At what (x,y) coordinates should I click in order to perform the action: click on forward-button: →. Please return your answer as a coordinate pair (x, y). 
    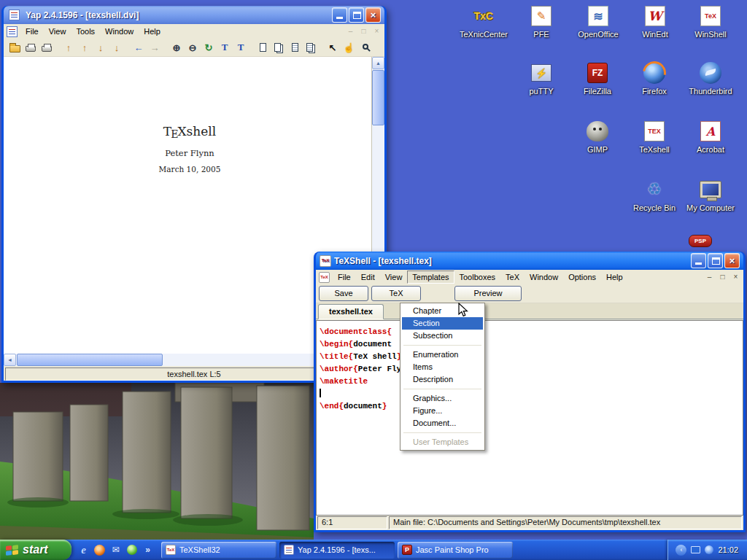
    Looking at the image, I should click on (155, 48).